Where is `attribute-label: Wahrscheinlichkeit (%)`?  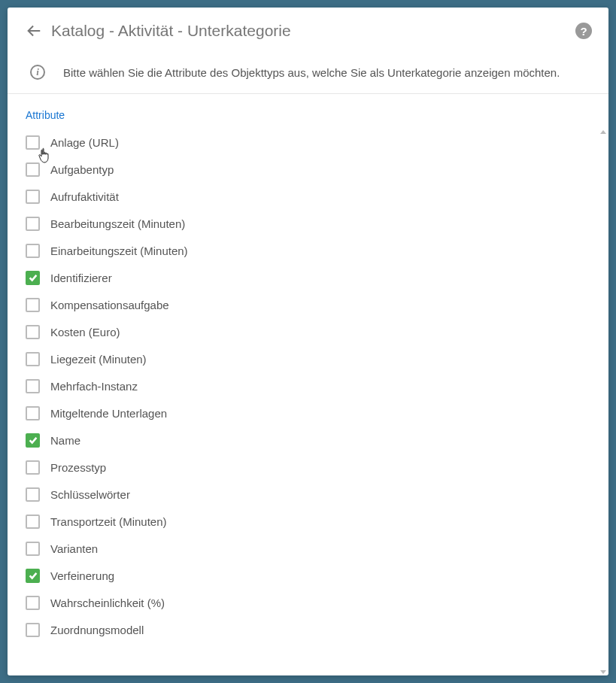
attribute-label: Wahrscheinlichkeit (%) is located at coordinates (108, 603).